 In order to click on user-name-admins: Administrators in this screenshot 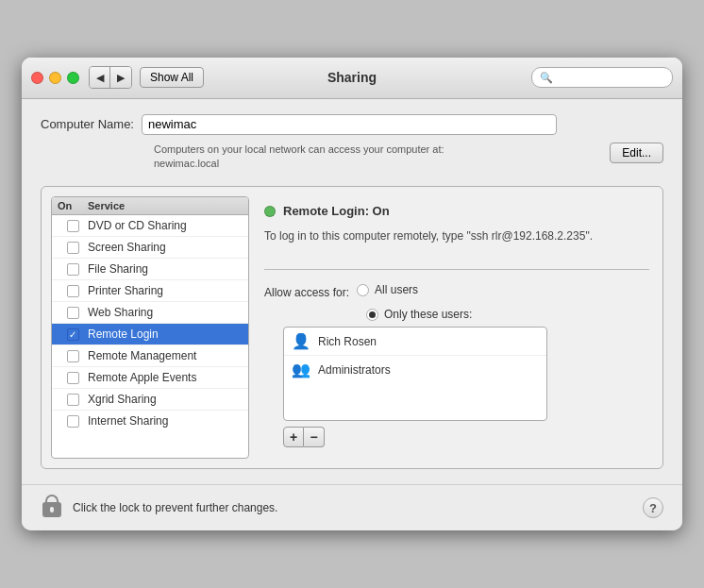, I will do `click(355, 370)`.